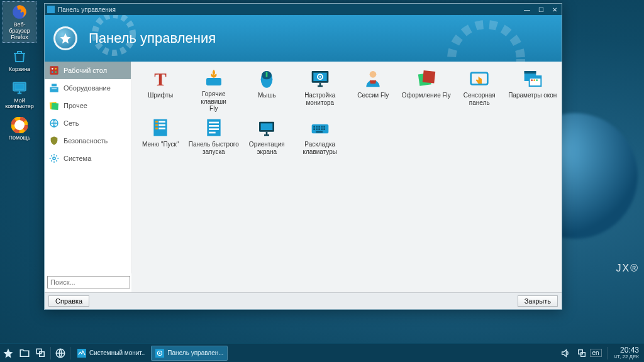 Image resolution: width=644 pixels, height=362 pixels. I want to click on category-label: Оборудование, so click(87, 88).